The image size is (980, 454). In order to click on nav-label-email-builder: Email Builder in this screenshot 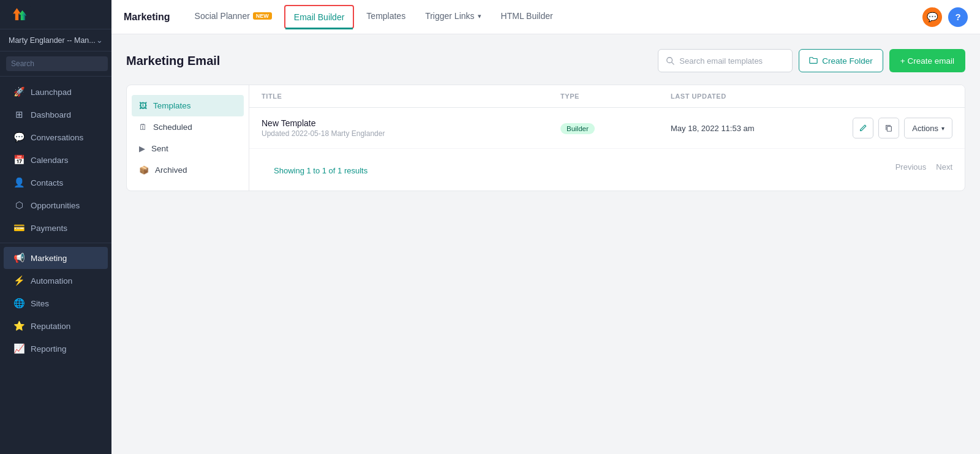, I will do `click(319, 17)`.